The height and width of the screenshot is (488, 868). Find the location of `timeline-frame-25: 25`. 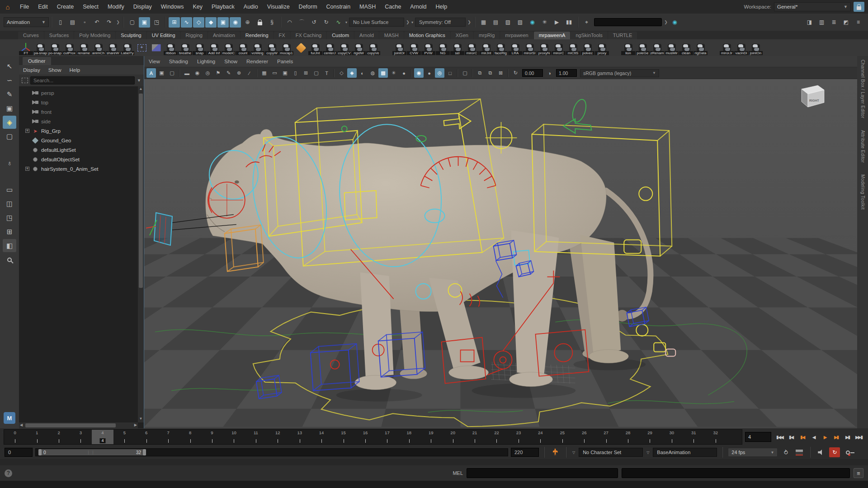

timeline-frame-25: 25 is located at coordinates (562, 437).